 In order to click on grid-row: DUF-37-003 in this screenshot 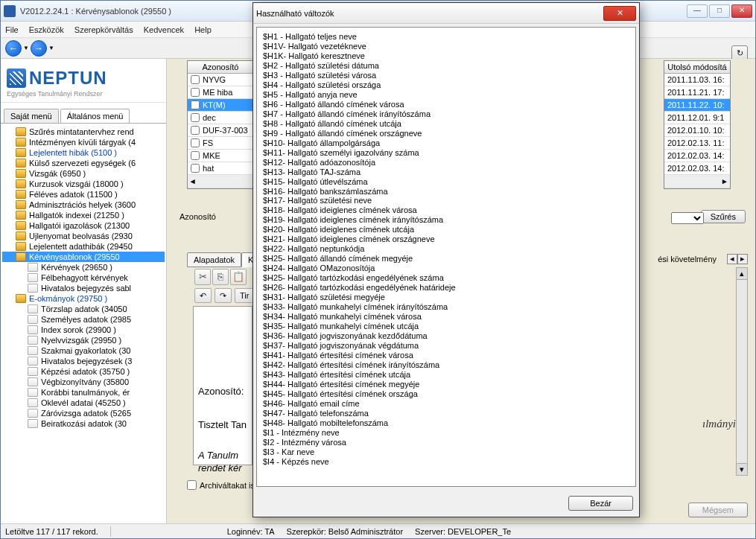, I will do `click(220, 131)`.